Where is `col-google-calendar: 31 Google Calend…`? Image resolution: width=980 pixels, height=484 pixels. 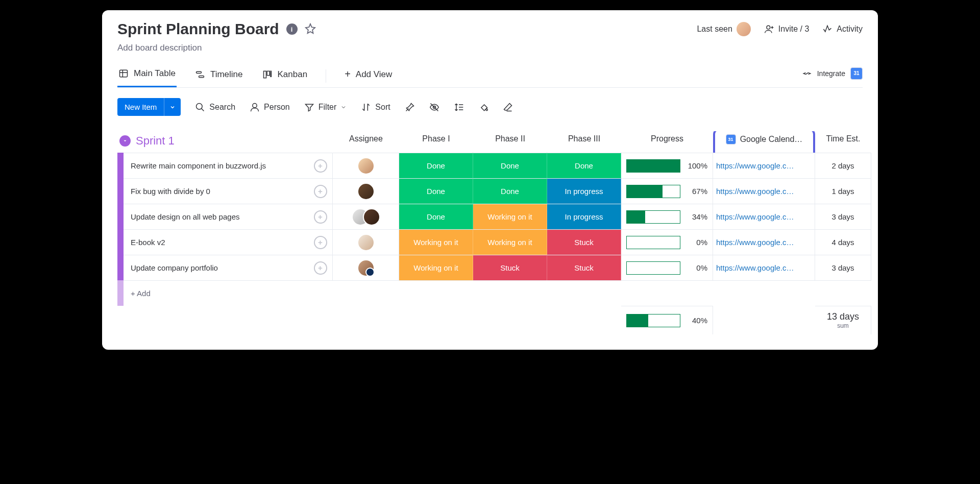 col-google-calendar: 31 Google Calend… is located at coordinates (764, 142).